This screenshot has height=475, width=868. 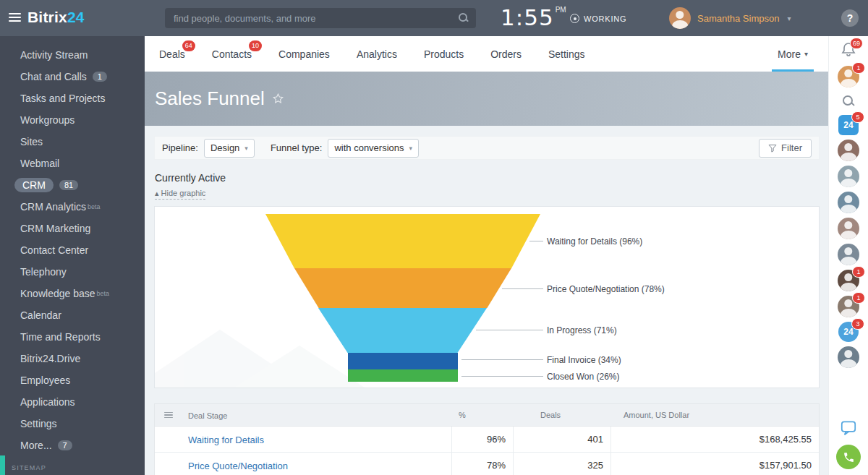 What do you see at coordinates (72, 120) in the screenshot?
I see `sidebar-item-workgroups: Workgroups` at bounding box center [72, 120].